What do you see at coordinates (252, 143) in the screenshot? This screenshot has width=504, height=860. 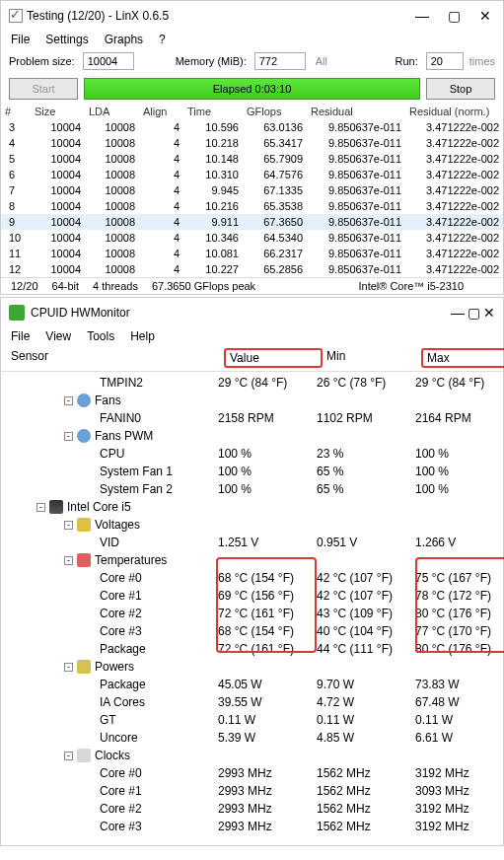 I see `table-row: 41000410008410.21865.34179.850637e-0113.…` at bounding box center [252, 143].